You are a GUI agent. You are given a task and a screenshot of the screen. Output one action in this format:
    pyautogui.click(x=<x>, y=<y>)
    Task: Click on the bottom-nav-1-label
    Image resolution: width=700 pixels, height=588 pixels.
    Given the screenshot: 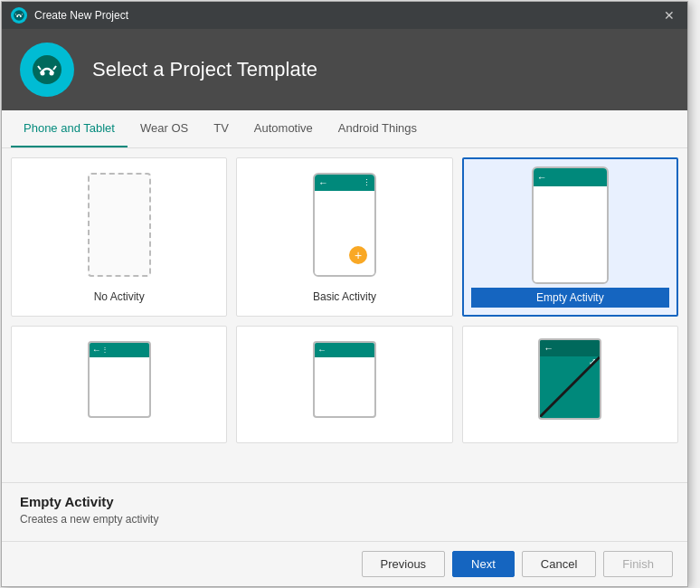 What is the action you would take?
    pyautogui.click(x=119, y=432)
    